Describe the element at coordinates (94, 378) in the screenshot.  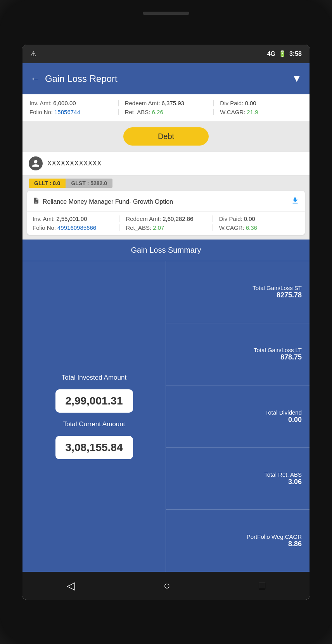
I see `total-invested-label: Total Invested Amount` at that location.